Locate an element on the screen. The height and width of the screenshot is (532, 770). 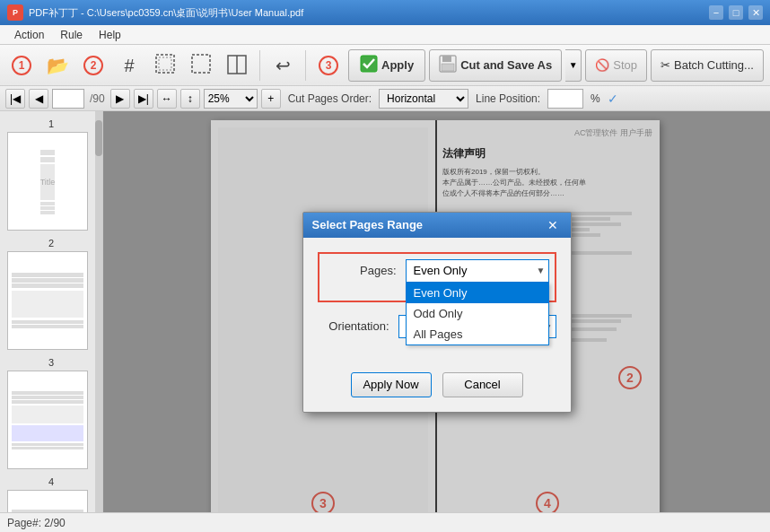
thumb-item-4: 4 is located at coordinates (51, 494).